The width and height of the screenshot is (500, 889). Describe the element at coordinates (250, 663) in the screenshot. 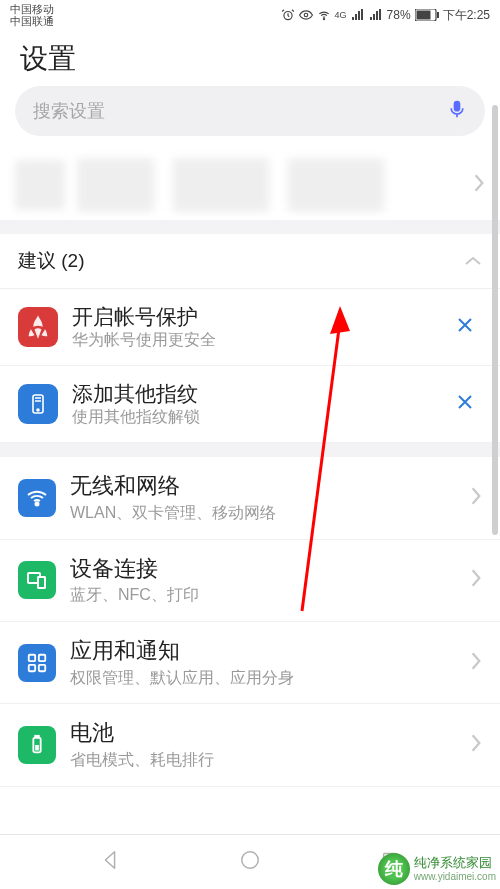

I see `setting-apps-notifications: 应用和通知 权限管理、默认应用、应用分身` at that location.